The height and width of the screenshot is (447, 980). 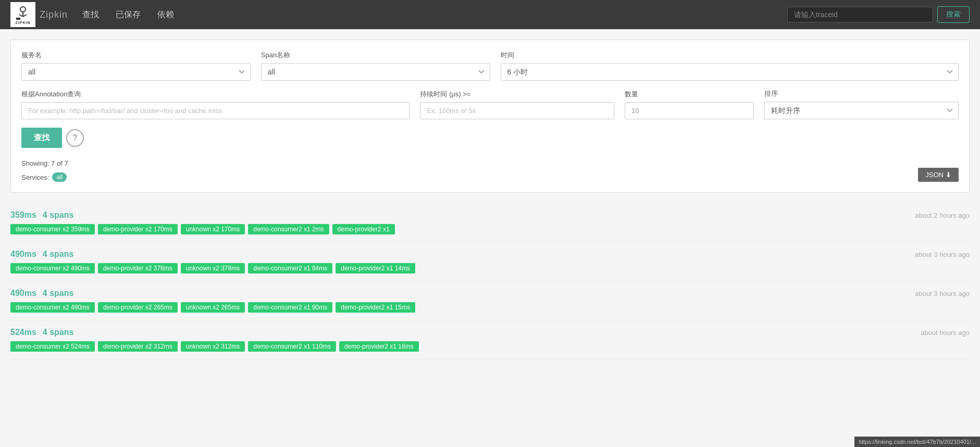 What do you see at coordinates (23, 23) in the screenshot?
I see `logo-sub-text: ZIPKIN` at bounding box center [23, 23].